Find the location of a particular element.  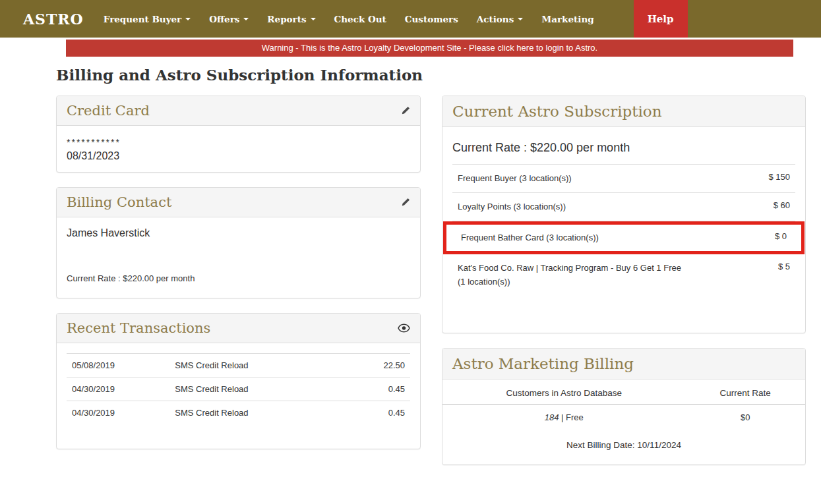

recent-transactions-title: Recent Transactions is located at coordinates (138, 328).